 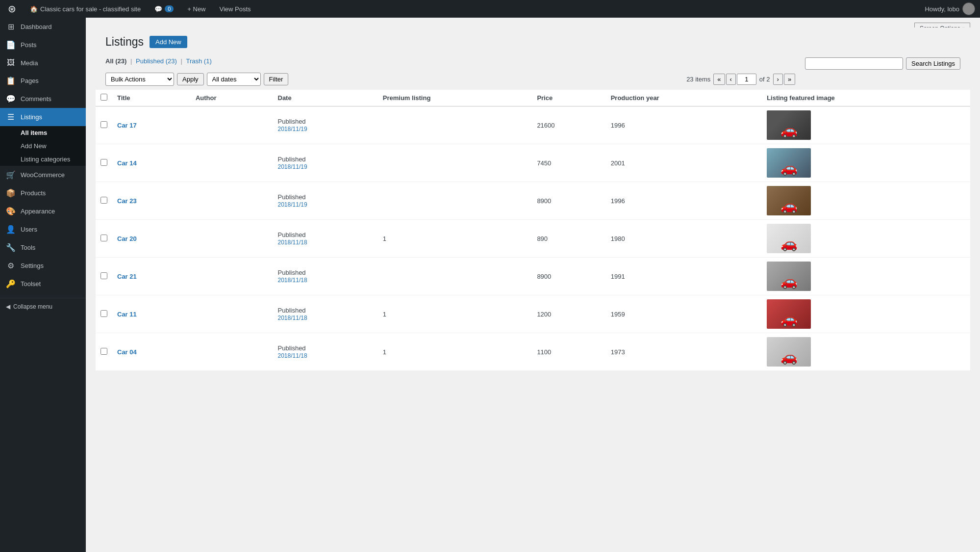 I want to click on sidebar-item-appearance: 🎨 Appearance, so click(x=43, y=211).